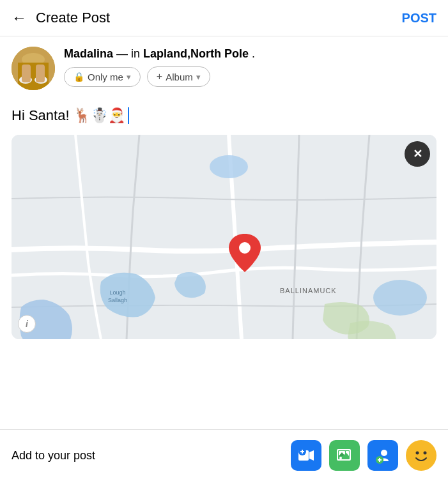 Image resolution: width=448 pixels, height=481 pixels. I want to click on user-name-line: Madalina — in Lapland,North Pole ., so click(251, 54).